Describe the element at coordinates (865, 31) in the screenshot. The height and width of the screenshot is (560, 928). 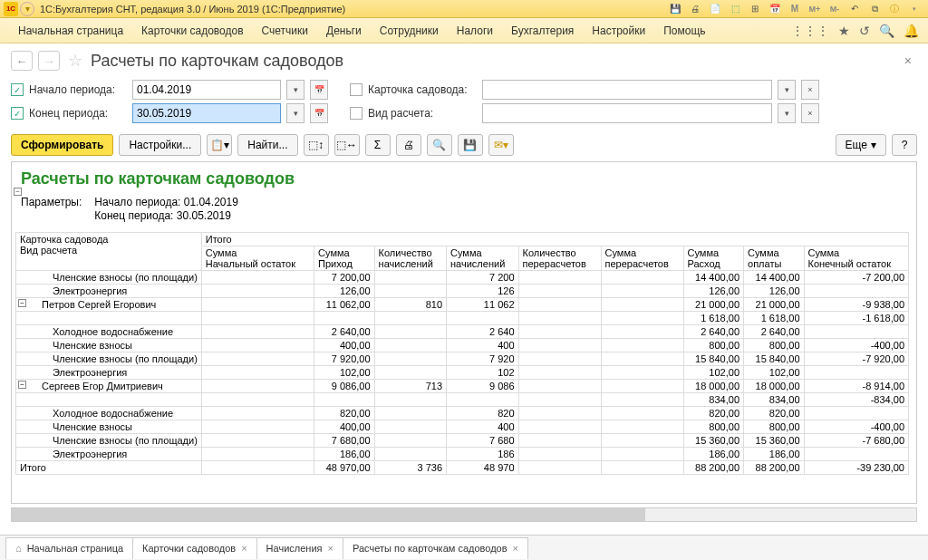
I see `history-icon: ↺` at that location.